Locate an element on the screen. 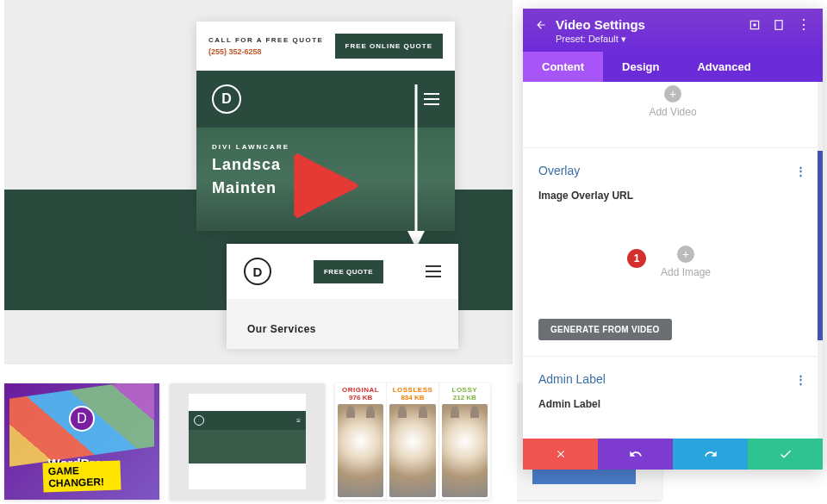  annotation-arrow-icon is located at coordinates (416, 166).